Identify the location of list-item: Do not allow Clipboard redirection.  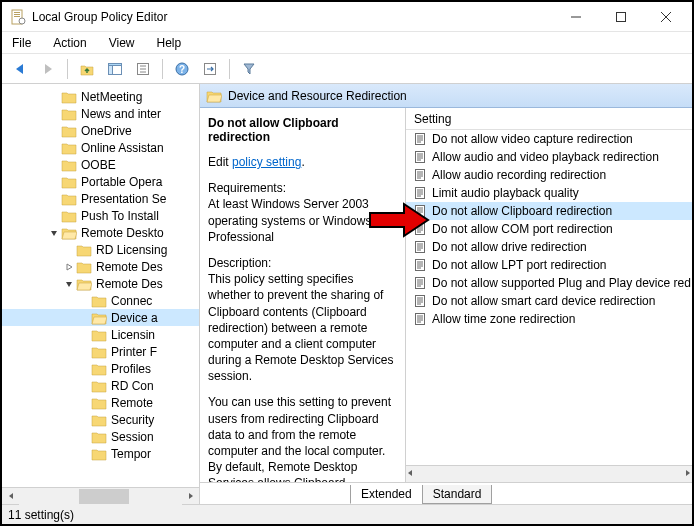
(549, 211).